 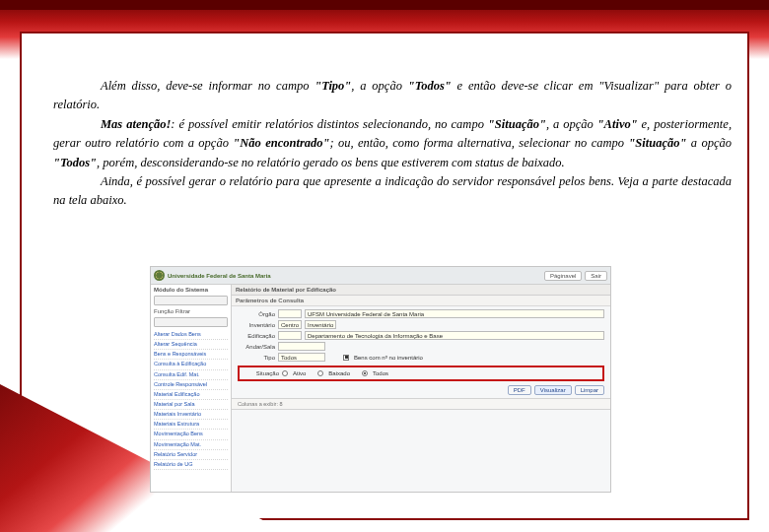 What do you see at coordinates (392, 97) in the screenshot?
I see `paragraph-1: Além disso, deve-se informar no campo "T…` at bounding box center [392, 97].